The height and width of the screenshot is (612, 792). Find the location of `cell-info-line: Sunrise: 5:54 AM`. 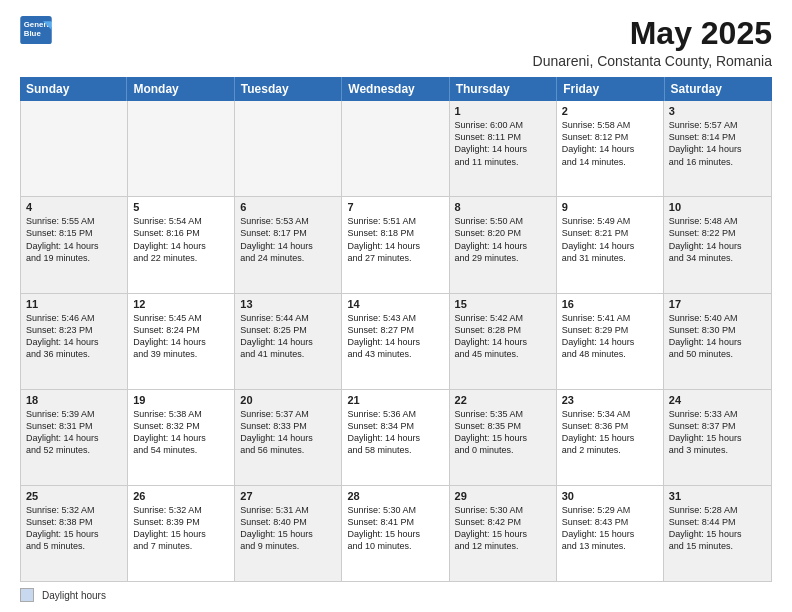

cell-info-line: Sunrise: 5:54 AM is located at coordinates (181, 221).